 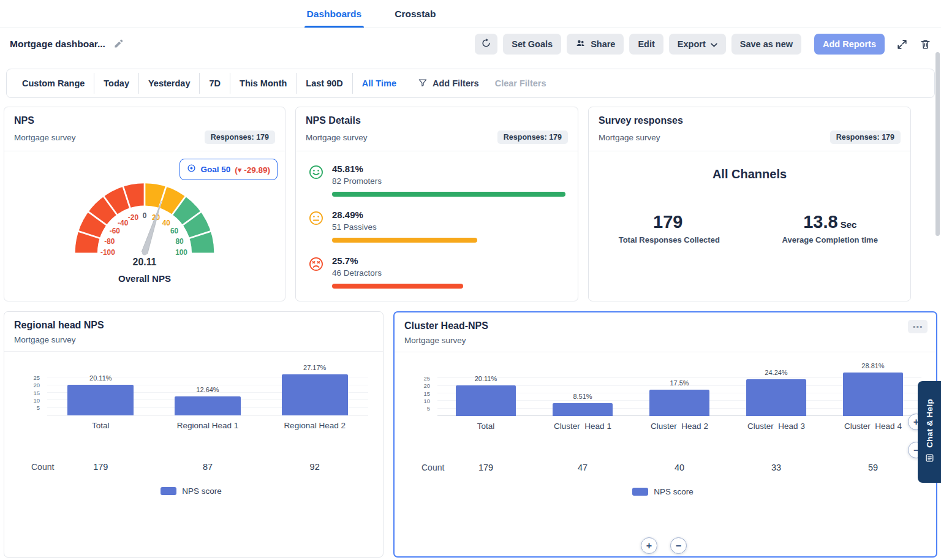 I want to click on count-value: 59, so click(x=873, y=467).